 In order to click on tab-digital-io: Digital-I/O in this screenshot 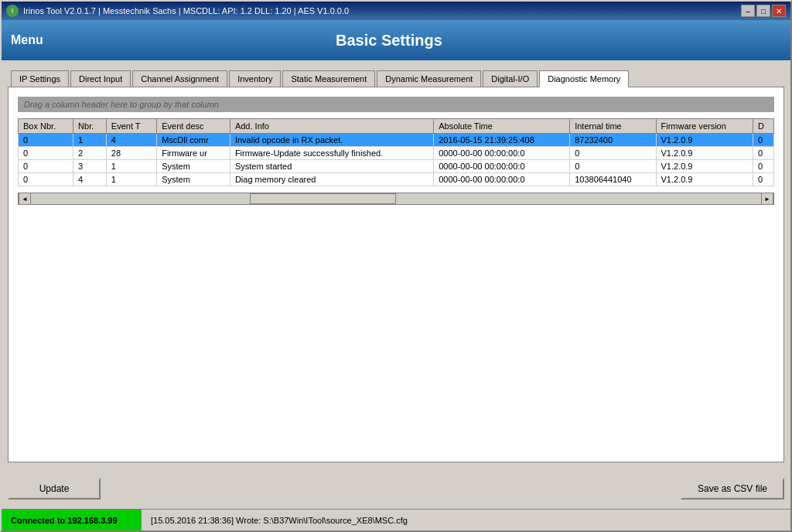, I will do `click(510, 79)`.